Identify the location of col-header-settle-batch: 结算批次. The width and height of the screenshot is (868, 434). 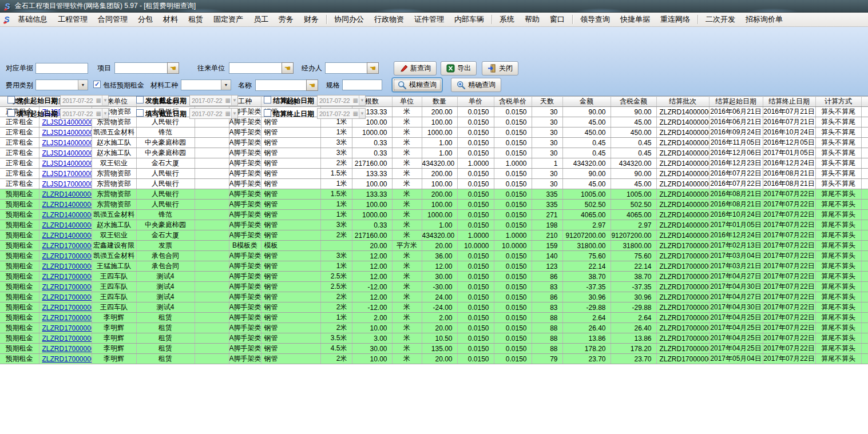
(683, 102).